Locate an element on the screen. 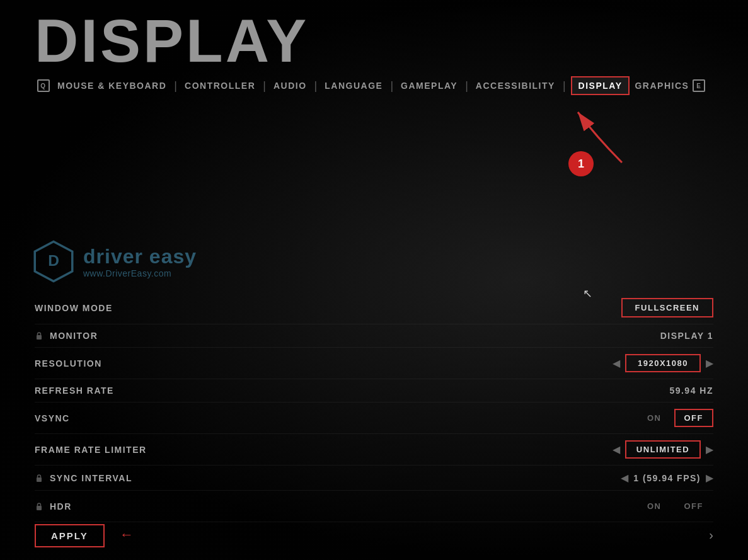  setting-row-refresh-rate: REFRESH RATE 59.94 Hz is located at coordinates (374, 391).